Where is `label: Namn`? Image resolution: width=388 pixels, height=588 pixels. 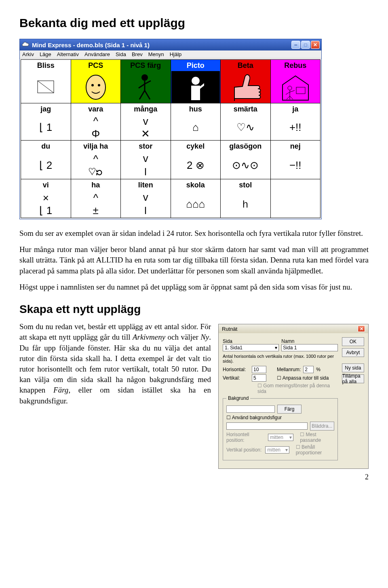 label: Namn is located at coordinates (310, 341).